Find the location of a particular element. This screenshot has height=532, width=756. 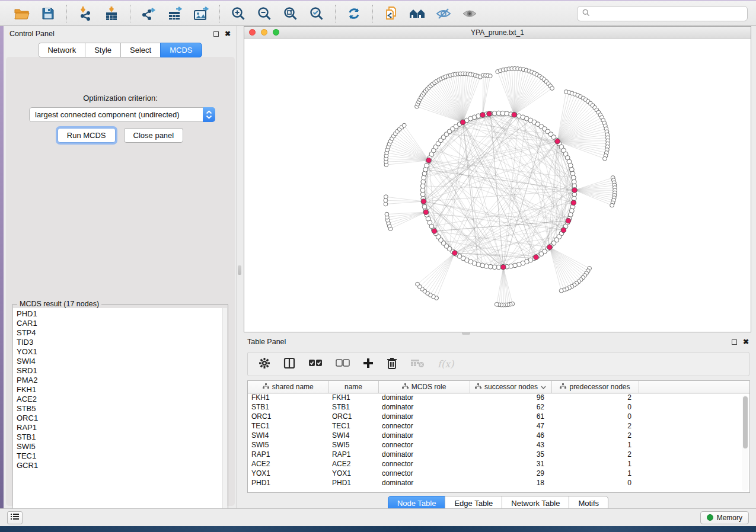

table-panel-title: Table Panel is located at coordinates (267, 342).